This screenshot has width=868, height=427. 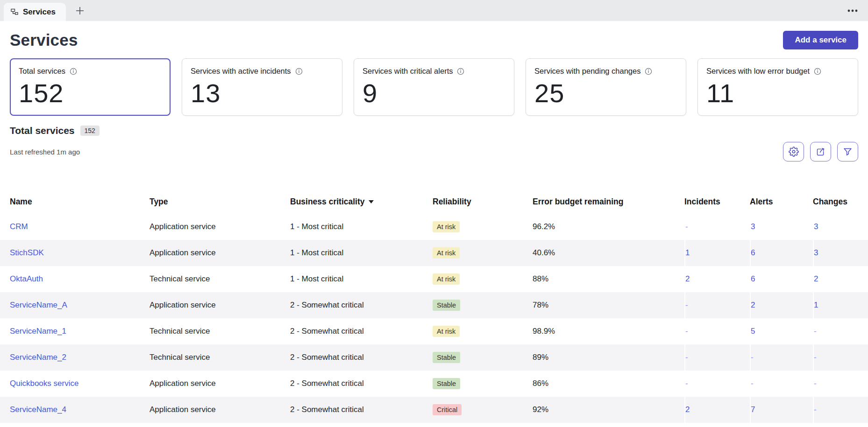 I want to click on page-title: Services, so click(x=44, y=40).